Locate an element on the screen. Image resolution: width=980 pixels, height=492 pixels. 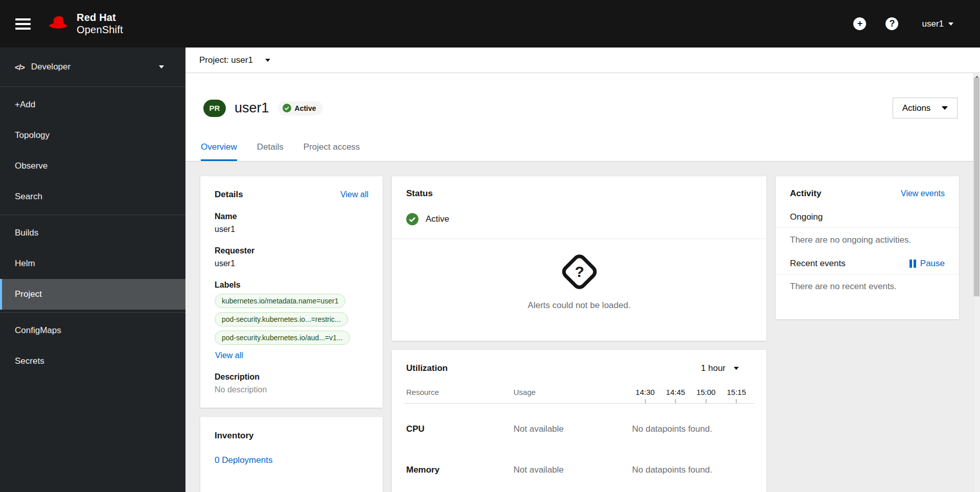
create-plus-icon: + is located at coordinates (859, 24).